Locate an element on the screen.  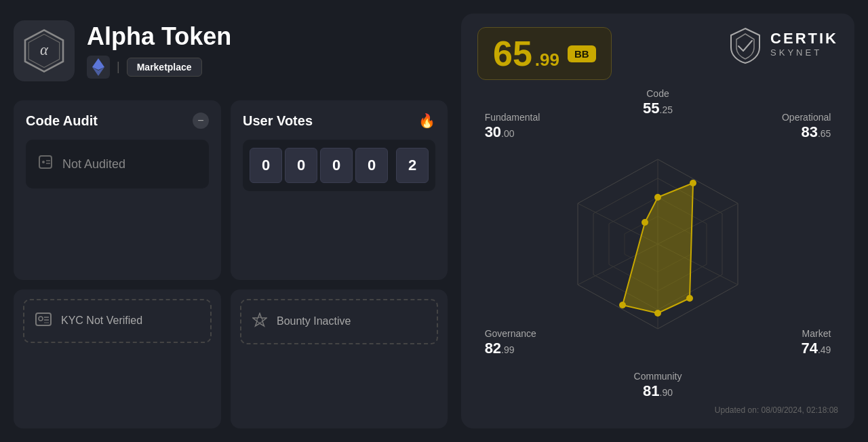
label-market: Market 74.49 is located at coordinates (816, 343).